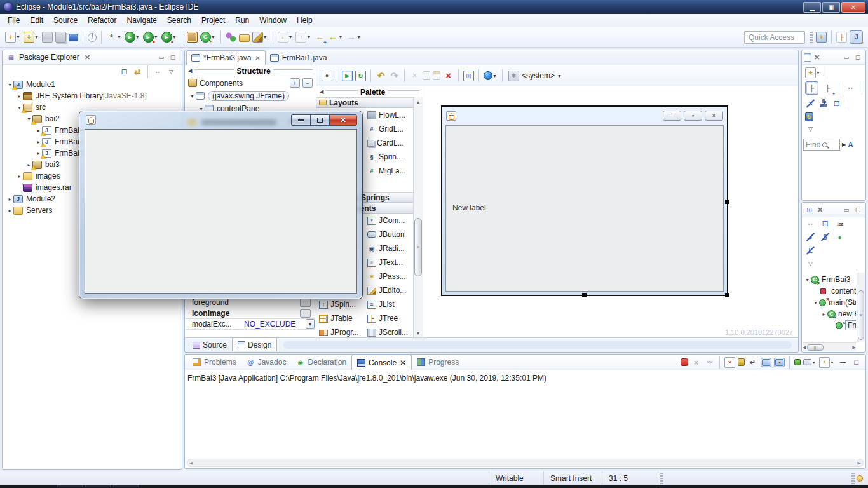  I want to click on cut-icon: ×, so click(414, 76).